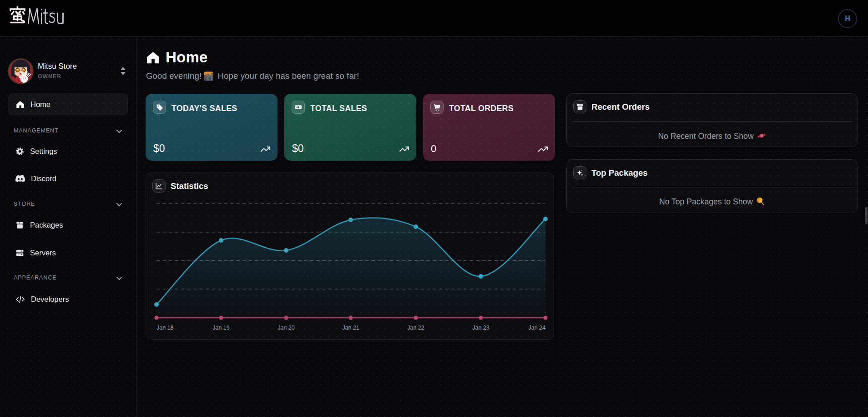 This screenshot has height=417, width=868. What do you see at coordinates (286, 328) in the screenshot?
I see `svg-text: Jan 20` at bounding box center [286, 328].